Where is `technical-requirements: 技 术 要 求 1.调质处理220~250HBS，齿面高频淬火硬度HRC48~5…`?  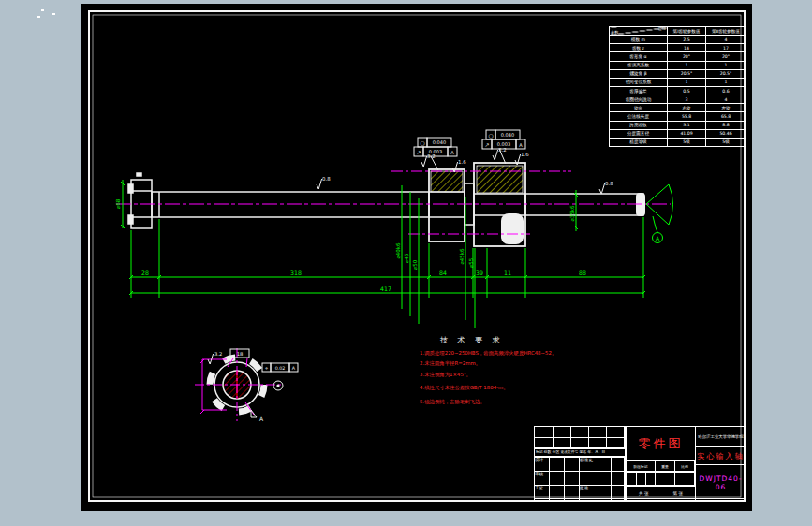
technical-requirements: 技 术 要 求 1.调质处理220~250HBS，齿面高频淬火硬度HRC48~5… is located at coordinates (506, 370).